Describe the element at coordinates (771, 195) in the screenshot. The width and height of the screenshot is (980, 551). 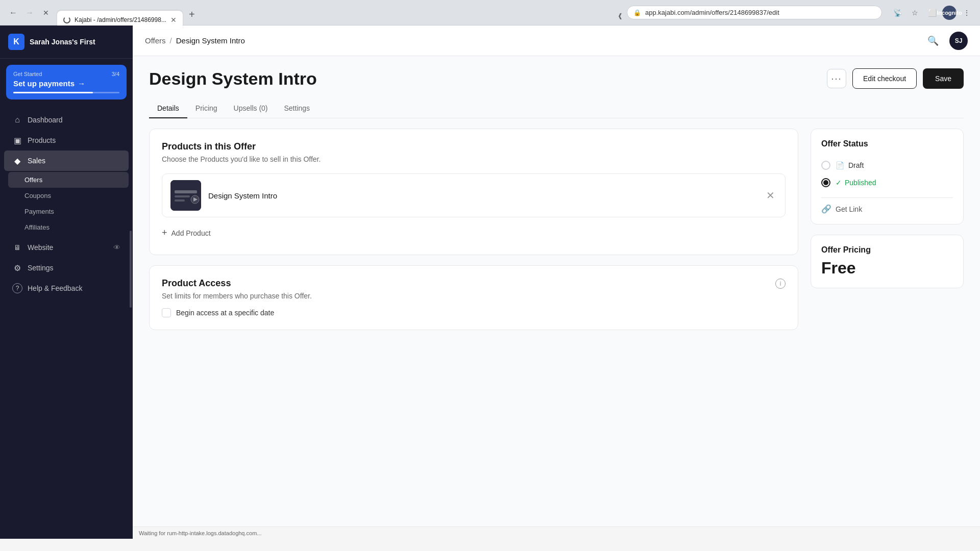
I see `product-remove-button: ✕` at that location.